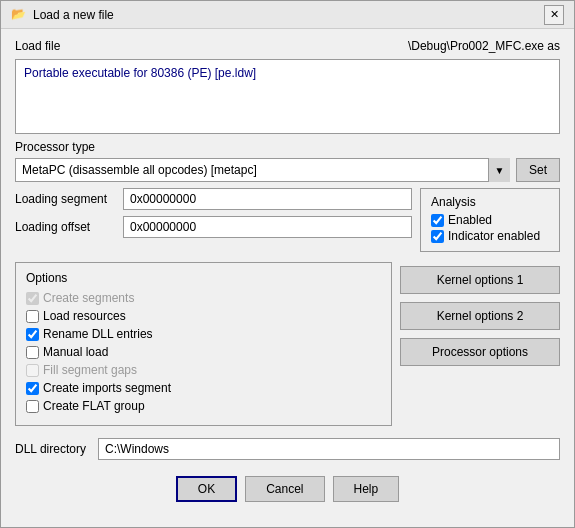 The image size is (575, 528). What do you see at coordinates (204, 406) in the screenshot?
I see `option-row-6: Create FLAT group` at bounding box center [204, 406].